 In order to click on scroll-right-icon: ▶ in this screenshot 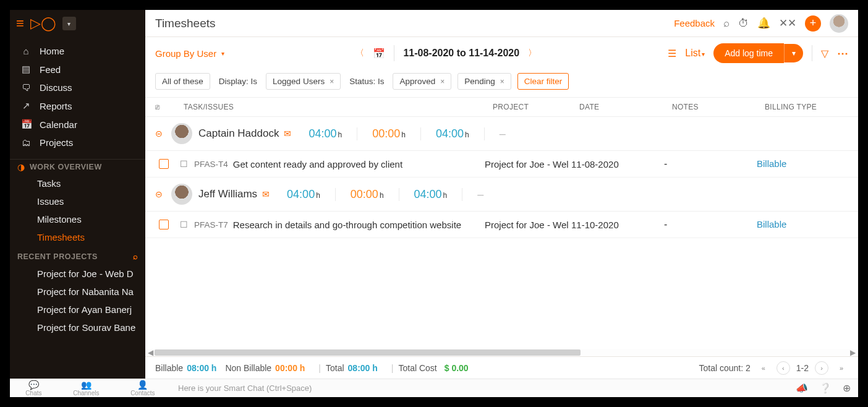, I will do `click(853, 353)`.